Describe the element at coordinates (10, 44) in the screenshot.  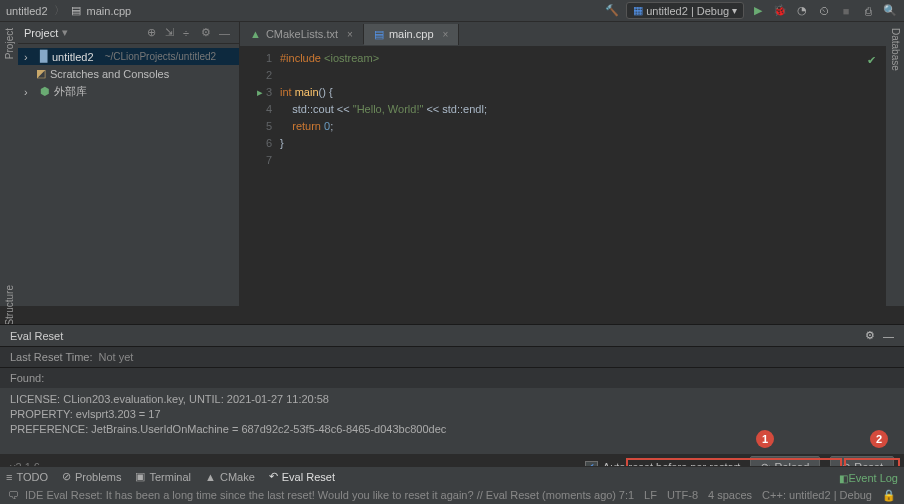
I see `rail-project: Project` at that location.